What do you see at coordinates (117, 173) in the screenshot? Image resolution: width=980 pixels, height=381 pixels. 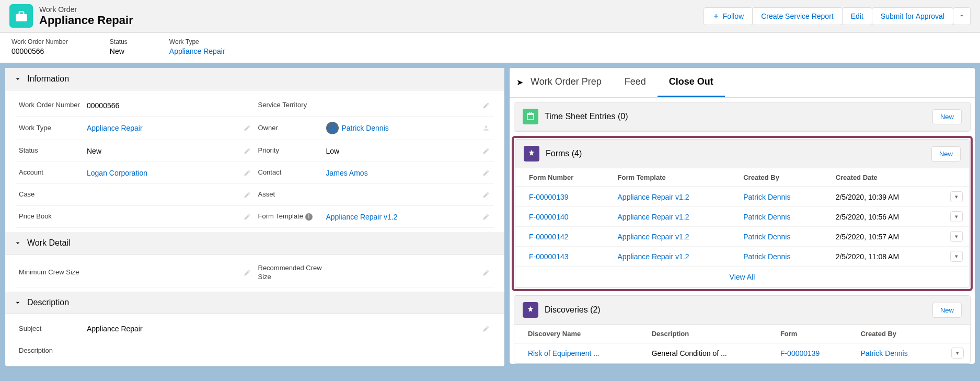 I see `field-account-link: Logan Corporation` at bounding box center [117, 173].